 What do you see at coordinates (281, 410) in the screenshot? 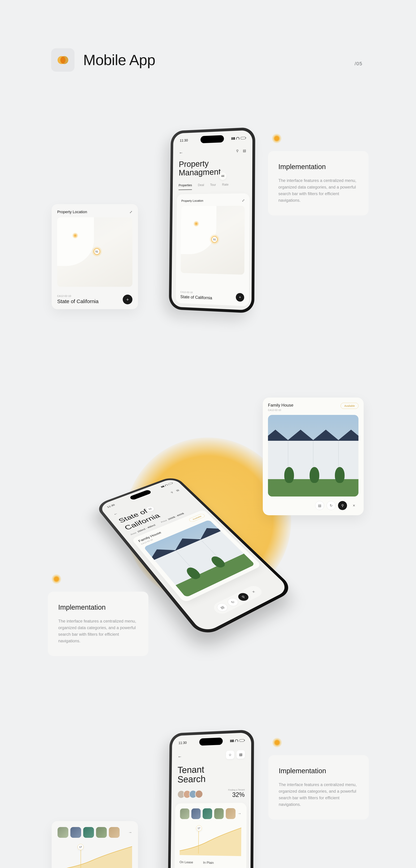
I see `card-code: CA12-02-10` at bounding box center [281, 410].